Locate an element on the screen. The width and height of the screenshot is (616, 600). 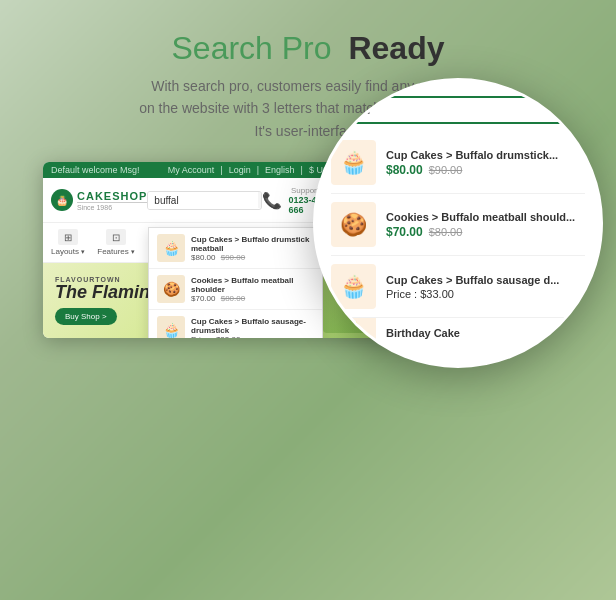
zoom-item-info-3: Cup Cakes > Buffalo sausage d... Price :… is located at coordinates (486, 287).